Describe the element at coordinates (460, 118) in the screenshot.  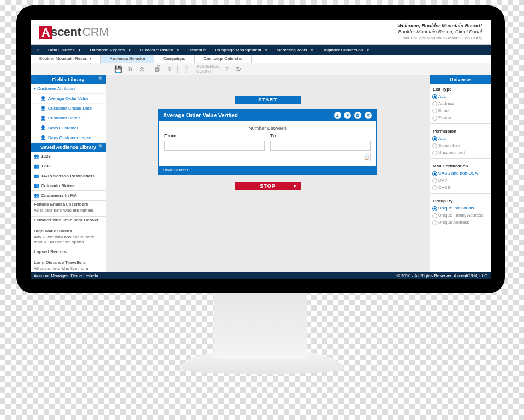
I see `listtype-opt: Phone` at that location.